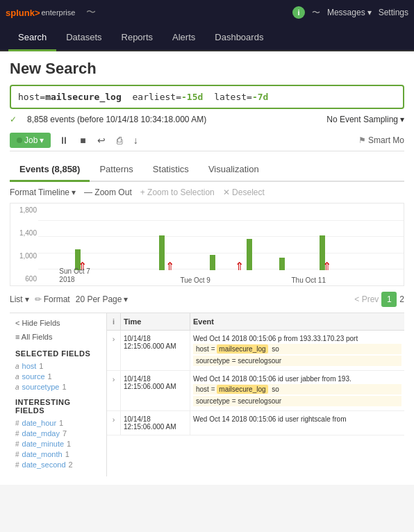 The width and height of the screenshot is (414, 532). What do you see at coordinates (207, 244) in the screenshot?
I see `timeline-chart: 1,800 1,400 1,000 600 ⇑ ⇑ ⇑ ⇑ Sun Oct 72…` at bounding box center [207, 244].